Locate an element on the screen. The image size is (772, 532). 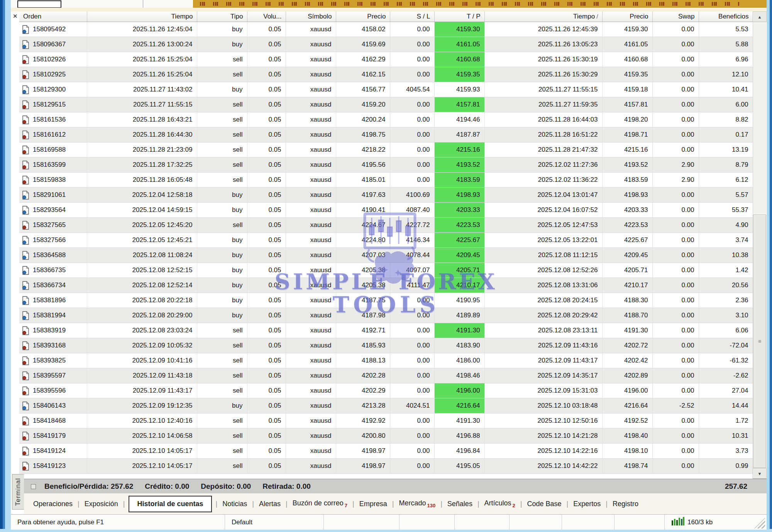
table-row: 158161536 2025.11.28 16:43:21 sell 0.05 … is located at coordinates (386, 120).